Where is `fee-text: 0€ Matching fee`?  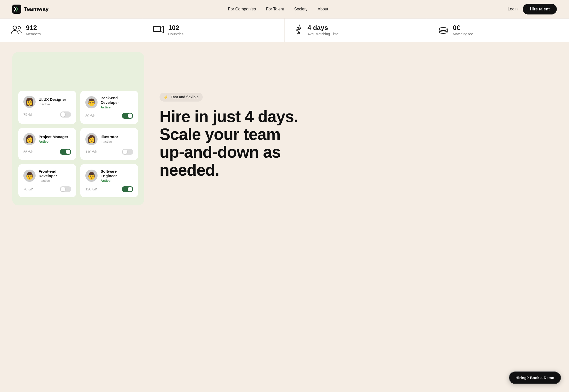
fee-text: 0€ Matching fee is located at coordinates (463, 30).